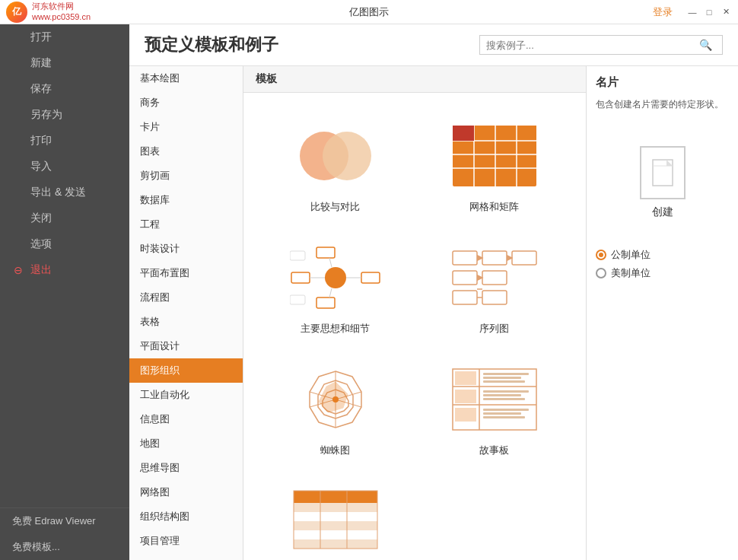 The height and width of the screenshot is (560, 738). I want to click on sidebar-item-save: 保存, so click(65, 89).